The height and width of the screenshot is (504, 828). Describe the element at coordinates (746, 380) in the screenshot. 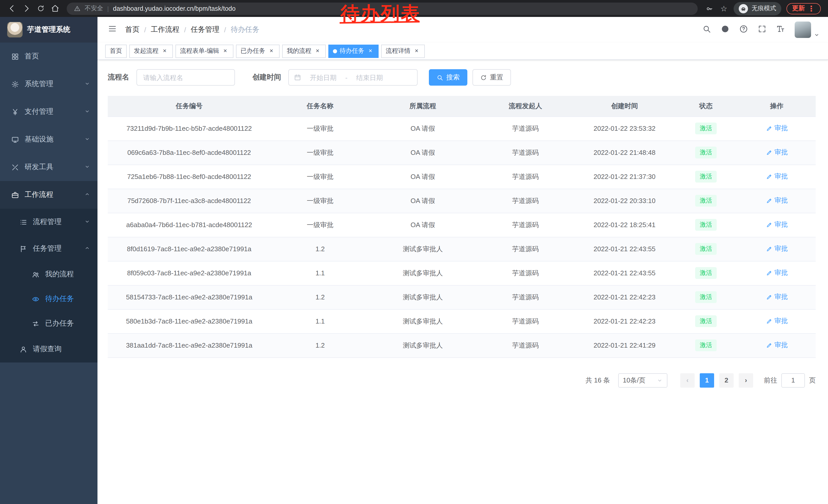

I see `next-page-button: ›` at that location.